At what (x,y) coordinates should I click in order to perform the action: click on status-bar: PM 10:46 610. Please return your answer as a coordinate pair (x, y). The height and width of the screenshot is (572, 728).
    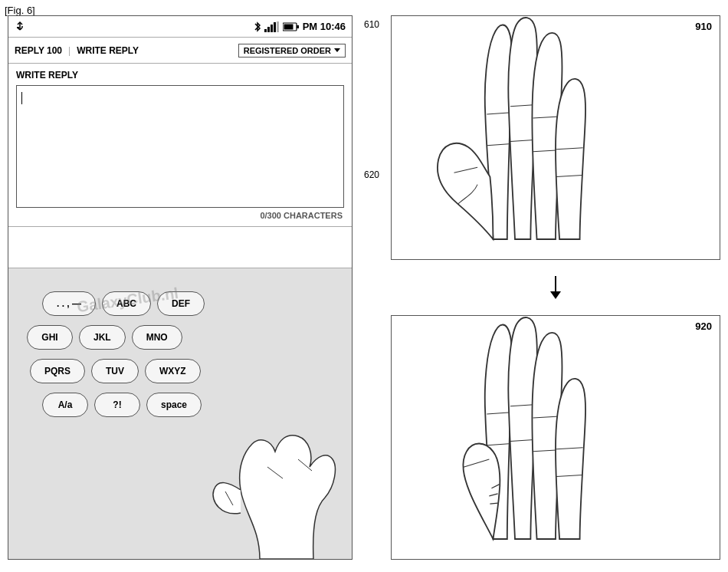
    Looking at the image, I should click on (180, 27).